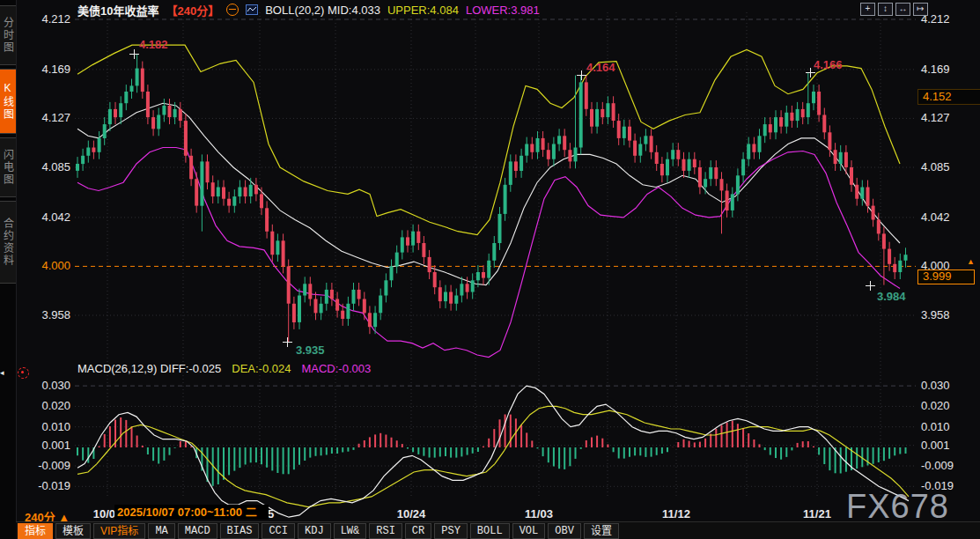 The height and width of the screenshot is (539, 980). Describe the element at coordinates (153, 44) in the screenshot. I see `price-annotation: 4.182` at that location.